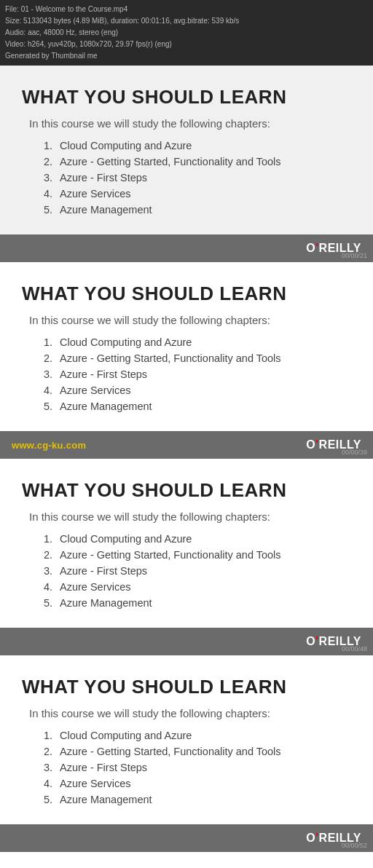 The image size is (373, 868). Describe the element at coordinates (186, 21) in the screenshot. I see `info-line2: Size: 5133043 bytes (4.89 MiB), duration…` at that location.